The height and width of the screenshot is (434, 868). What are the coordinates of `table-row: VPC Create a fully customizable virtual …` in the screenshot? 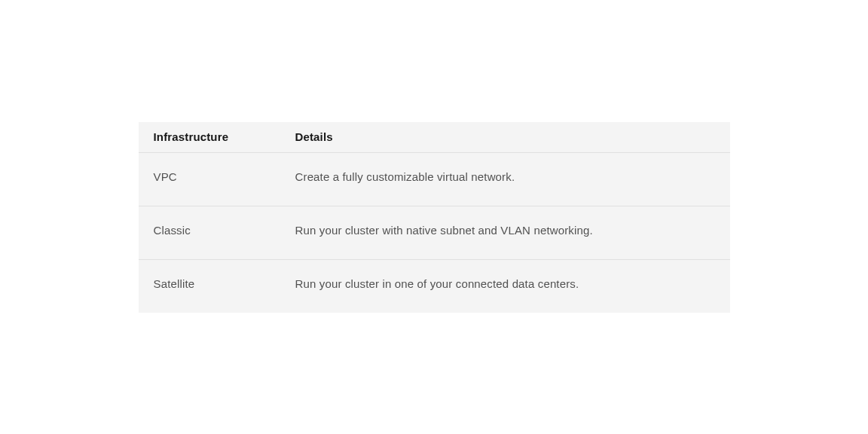 It's located at (434, 179).